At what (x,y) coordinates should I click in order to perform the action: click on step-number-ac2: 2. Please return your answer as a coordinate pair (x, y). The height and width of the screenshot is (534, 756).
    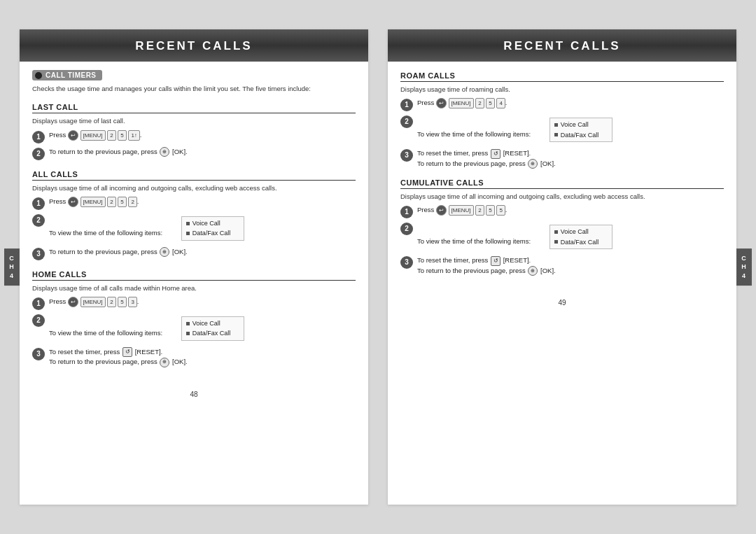
    Looking at the image, I should click on (38, 220).